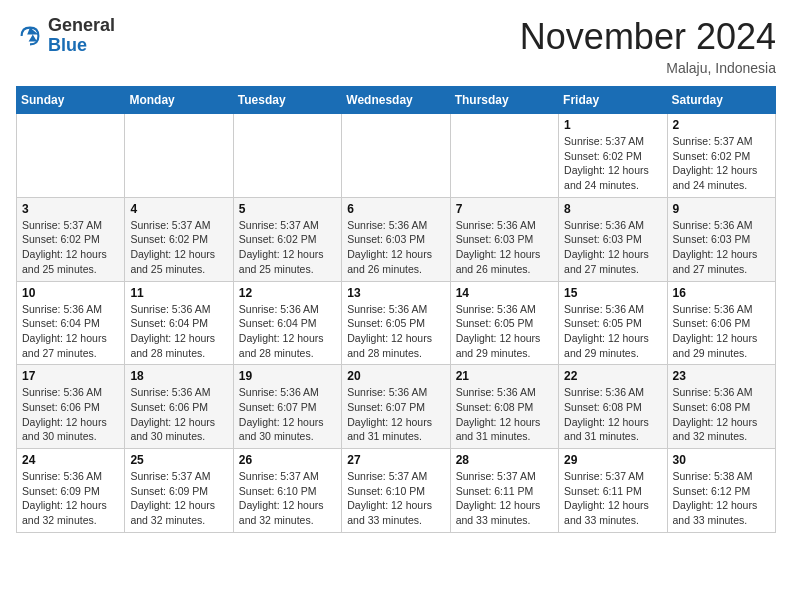 Image resolution: width=792 pixels, height=612 pixels. What do you see at coordinates (396, 156) in the screenshot?
I see `week-row-0: 1Sunrise: 5:37 AMSunset: 6:02 PMDaylight…` at bounding box center [396, 156].